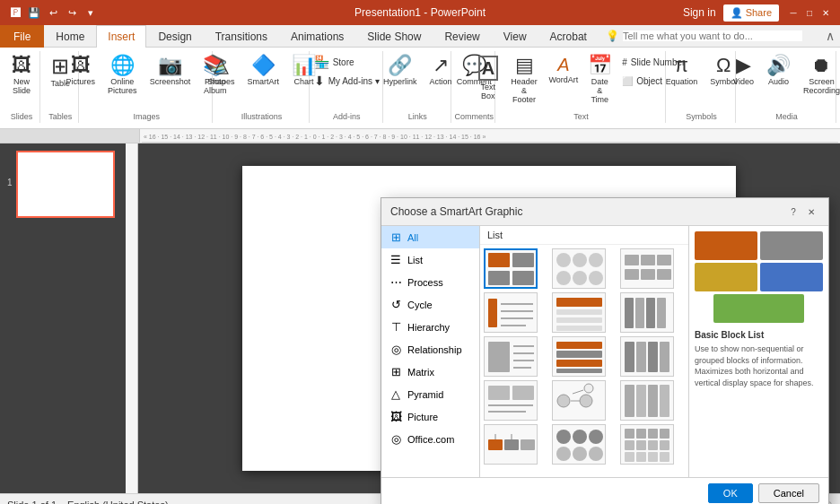 The image size is (840, 504). I want to click on share-button: 👤 Share, so click(751, 13).